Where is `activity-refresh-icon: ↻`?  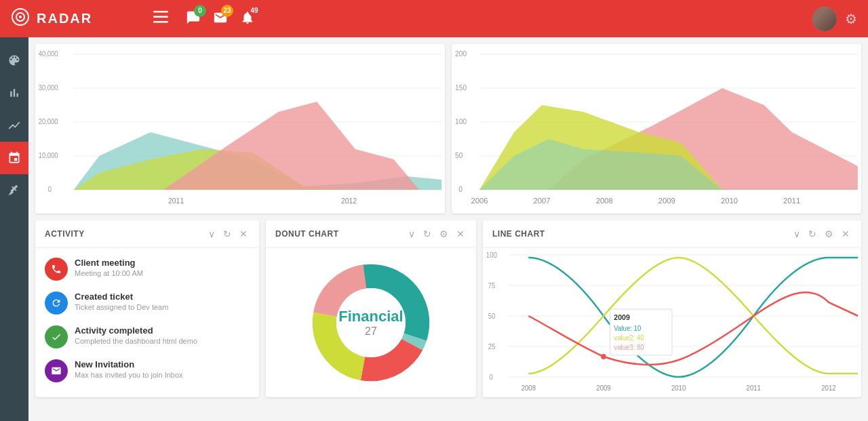 activity-refresh-icon: ↻ is located at coordinates (227, 234).